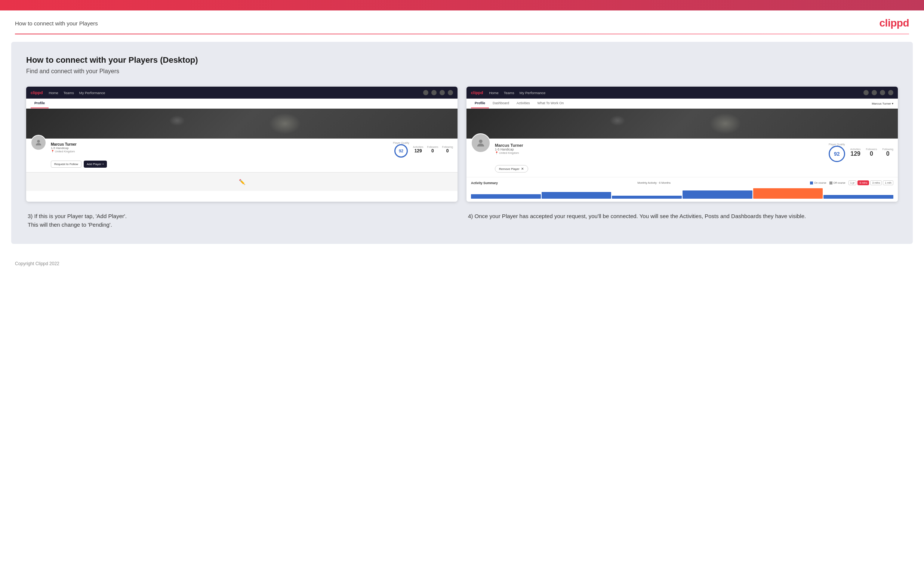 This screenshot has width=924, height=577. Describe the element at coordinates (40, 103) in the screenshot. I see `tab-profile-1: Profile` at that location.